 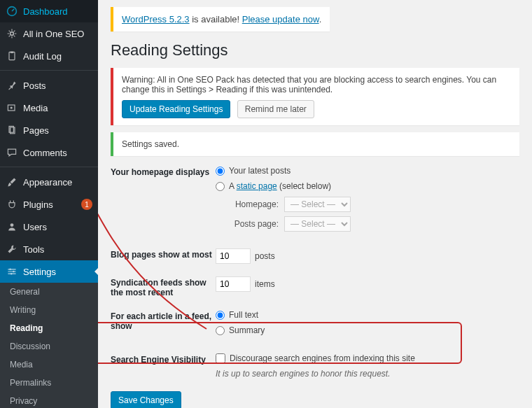 I want to click on label-syndication: Syndication feeds show the most recent, so click(x=163, y=287).